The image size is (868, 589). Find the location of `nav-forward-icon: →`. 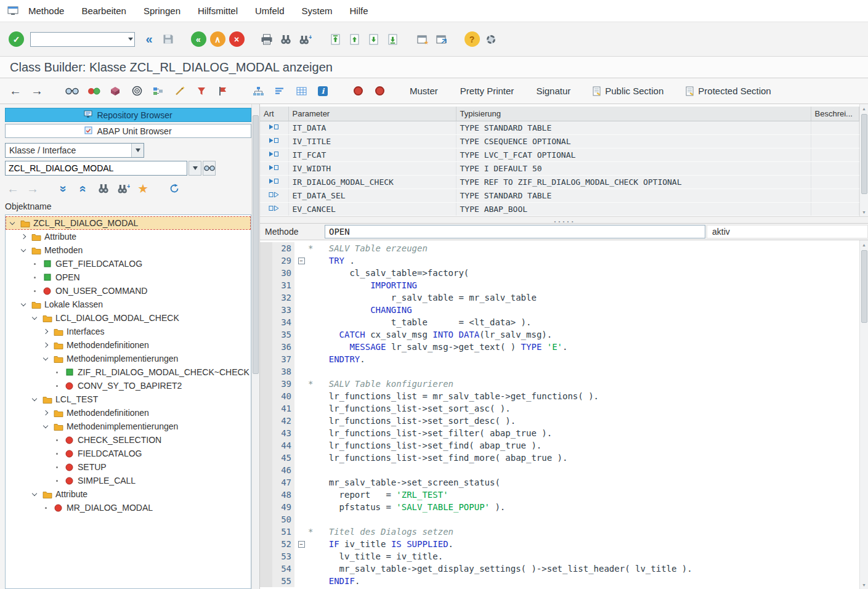

nav-forward-icon: → is located at coordinates (37, 91).